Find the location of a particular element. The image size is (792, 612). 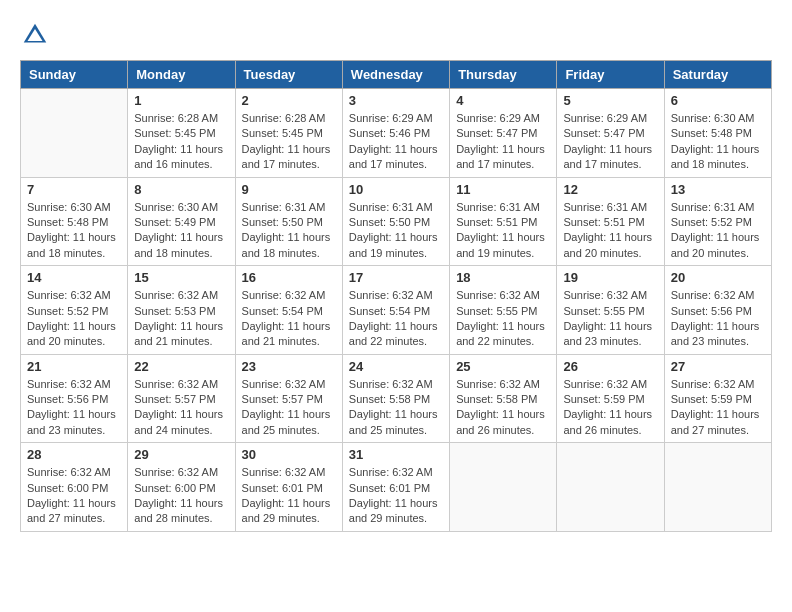

calendar-cell: 11Sunrise: 6:31 AMSunset: 5:51 PMDayligh… is located at coordinates (504, 222).